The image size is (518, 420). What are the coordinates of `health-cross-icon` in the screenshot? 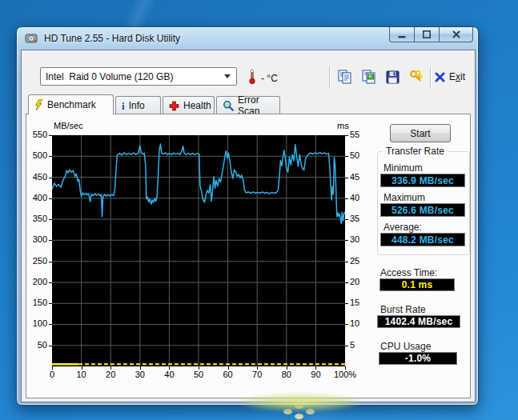 It's located at (175, 106).